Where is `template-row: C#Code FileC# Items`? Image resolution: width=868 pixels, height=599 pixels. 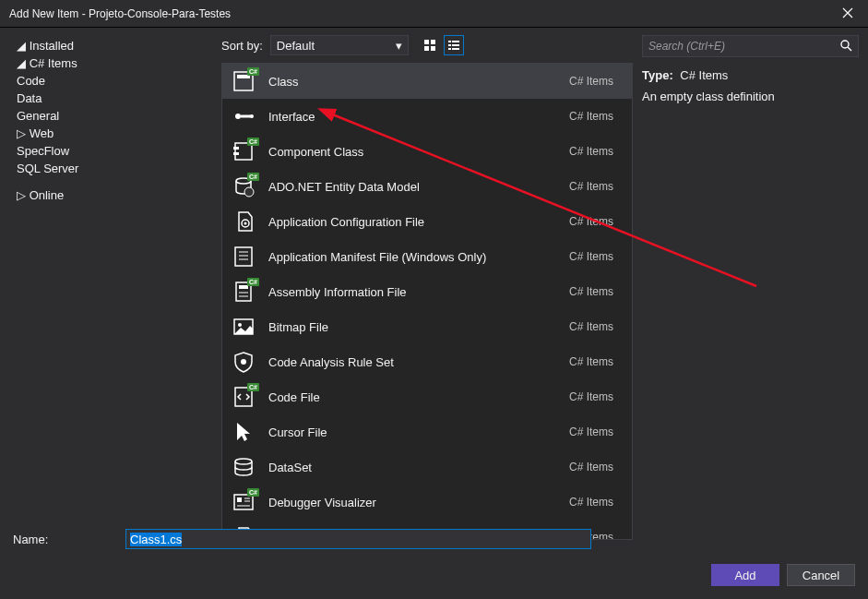 template-row: C#Code FileC# Items is located at coordinates (427, 397).